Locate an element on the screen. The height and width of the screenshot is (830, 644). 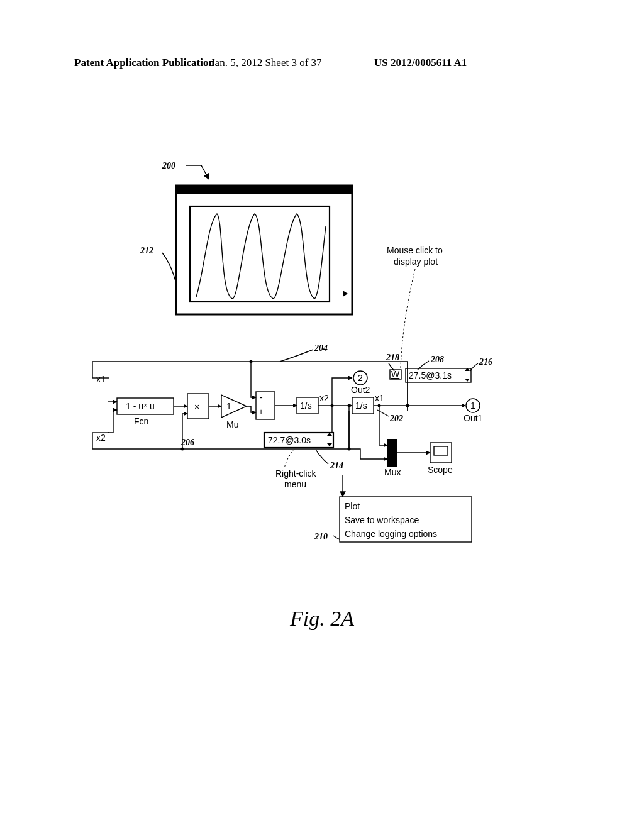
right-click-label-1: Right-click is located at coordinates (296, 473).